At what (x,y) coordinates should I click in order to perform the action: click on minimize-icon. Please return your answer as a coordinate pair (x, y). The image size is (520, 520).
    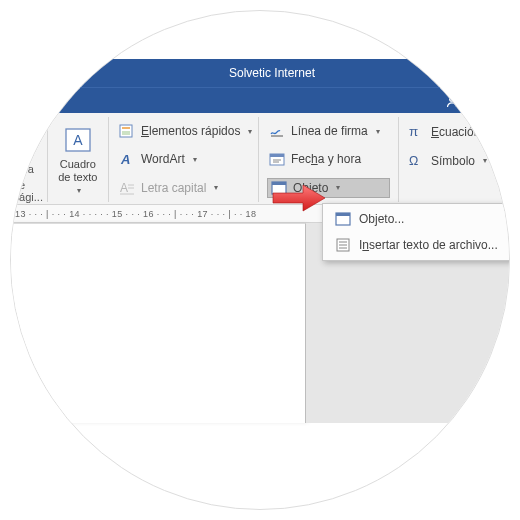
    Looking at the image, I should click on (490, 73).